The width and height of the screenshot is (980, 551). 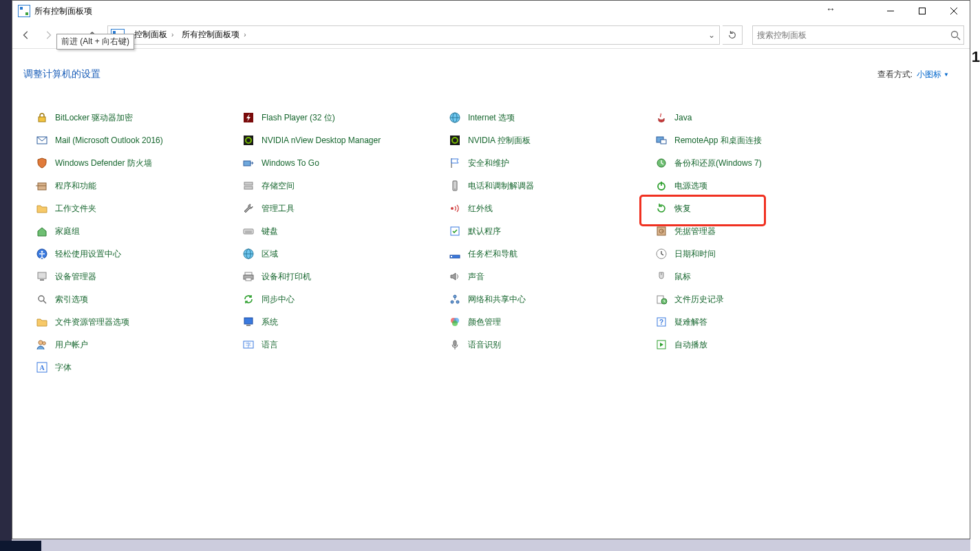 What do you see at coordinates (264, 254) in the screenshot?
I see `cp-item-region: 区域` at bounding box center [264, 254].